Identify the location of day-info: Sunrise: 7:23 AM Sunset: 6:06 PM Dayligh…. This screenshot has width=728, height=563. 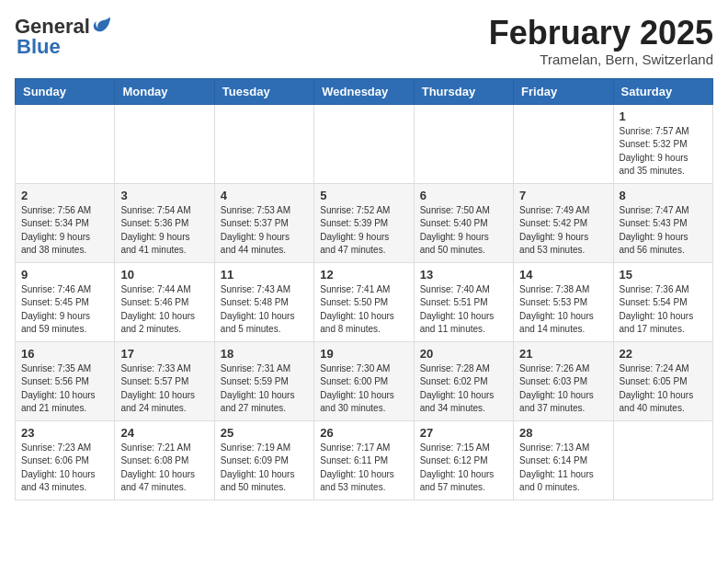
(64, 468).